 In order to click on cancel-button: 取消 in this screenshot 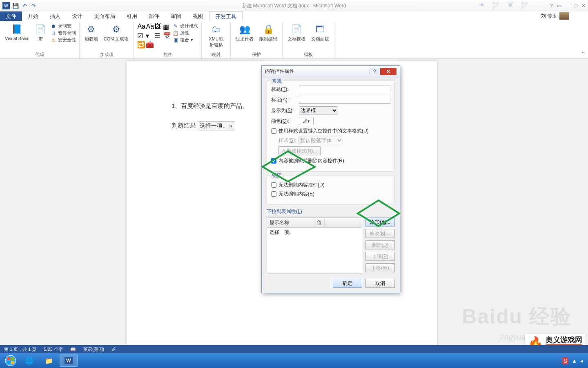, I will do `click(380, 283)`.